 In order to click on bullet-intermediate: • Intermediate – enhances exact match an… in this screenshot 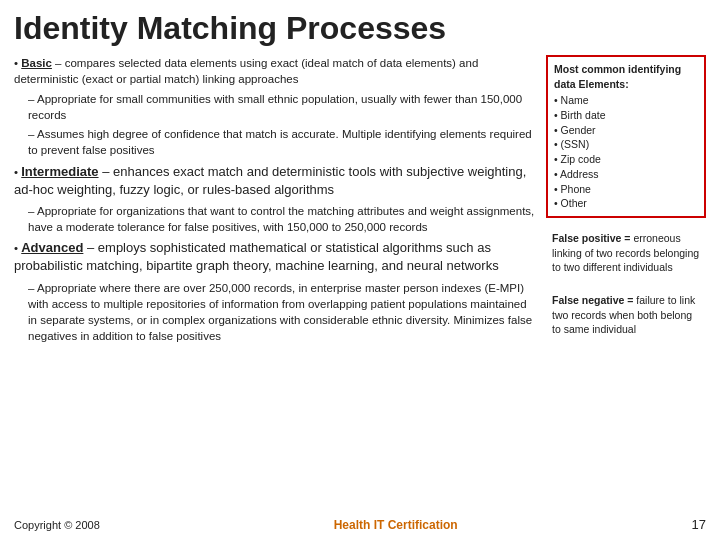, I will do `click(275, 181)`.